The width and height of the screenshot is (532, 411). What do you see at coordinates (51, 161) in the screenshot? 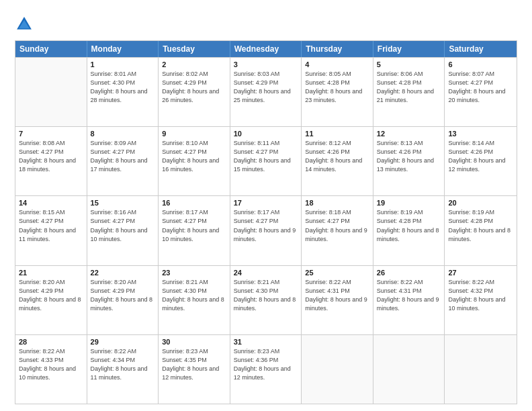
I see `calendar-cell: 7Sunrise: 8:08 AM Sunset: 4:27 PM Daylig…` at bounding box center [51, 161].